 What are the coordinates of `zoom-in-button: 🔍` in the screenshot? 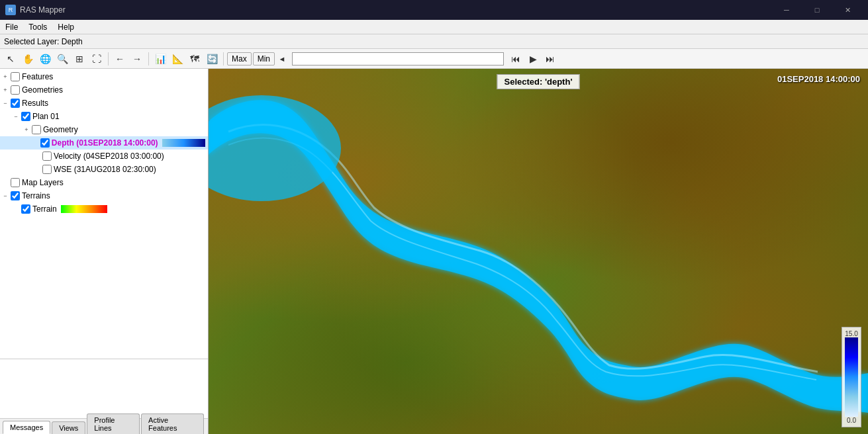 It's located at (62, 59).